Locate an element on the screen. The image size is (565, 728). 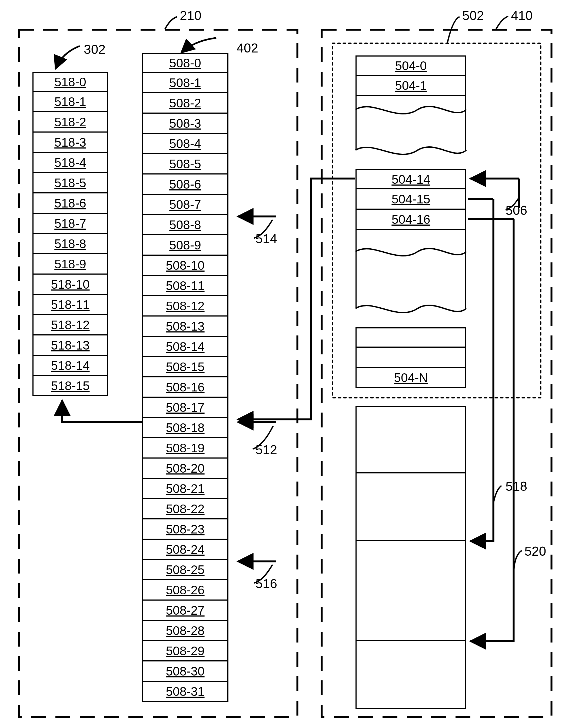
cell-508-9: 508-9 is located at coordinates (185, 245).